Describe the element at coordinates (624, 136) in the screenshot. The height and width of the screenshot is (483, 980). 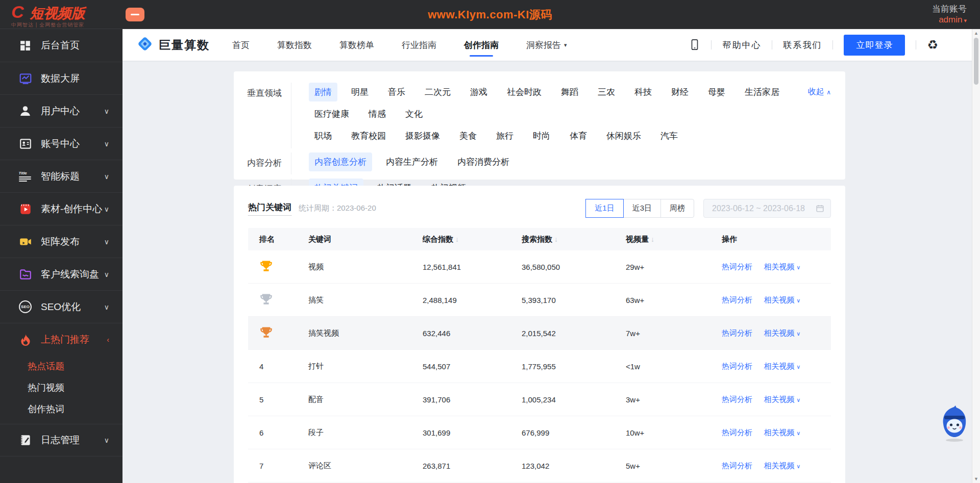
I see `filter-tag: 休闲娱乐` at that location.